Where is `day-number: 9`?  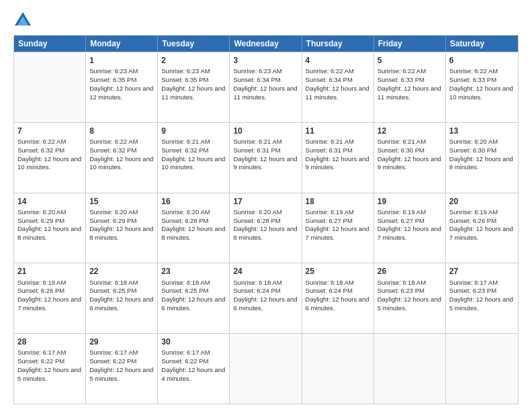
day-number: 9 is located at coordinates (193, 131).